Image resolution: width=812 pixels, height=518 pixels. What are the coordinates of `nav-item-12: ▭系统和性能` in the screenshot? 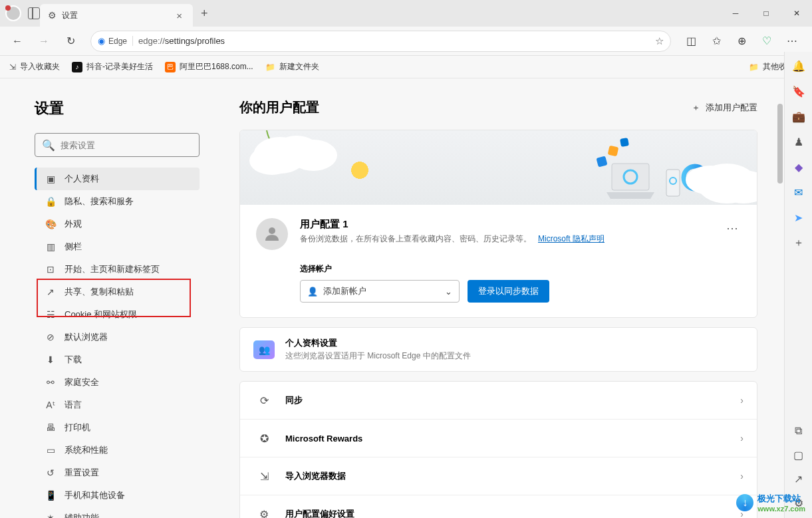 It's located at (117, 450).